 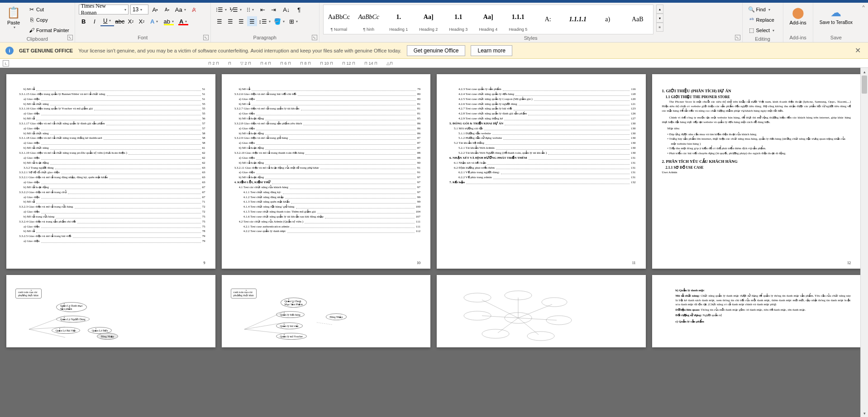 I want to click on page-16: b) Quản lý danh mục Mô tả chức năng: Chứ…, so click(x=757, y=311).